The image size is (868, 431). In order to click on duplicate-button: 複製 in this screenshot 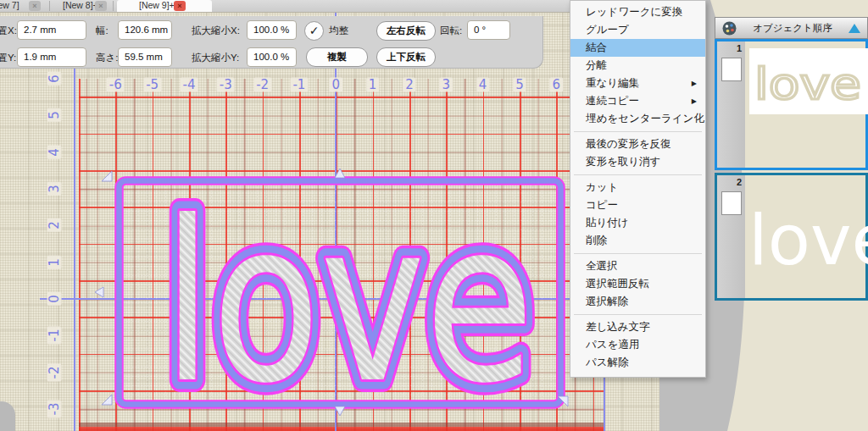, I will do `click(337, 58)`.